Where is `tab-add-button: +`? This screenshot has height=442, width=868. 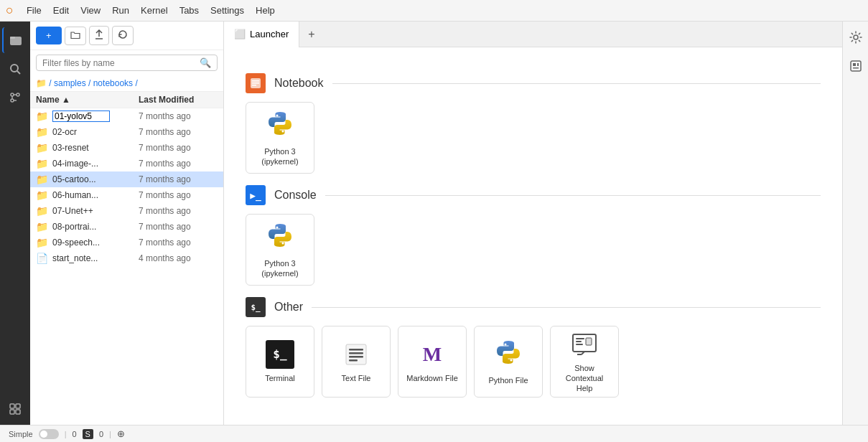
tab-add-button: + is located at coordinates (312, 34).